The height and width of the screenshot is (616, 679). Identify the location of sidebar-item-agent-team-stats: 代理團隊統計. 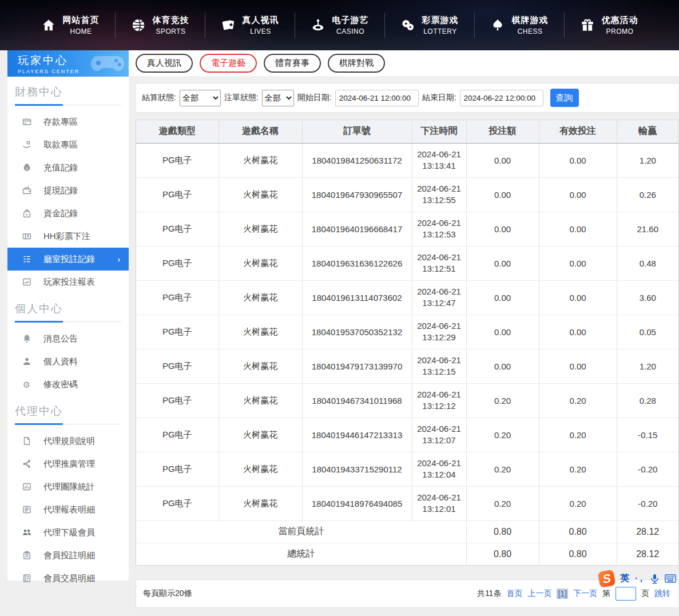
(68, 487).